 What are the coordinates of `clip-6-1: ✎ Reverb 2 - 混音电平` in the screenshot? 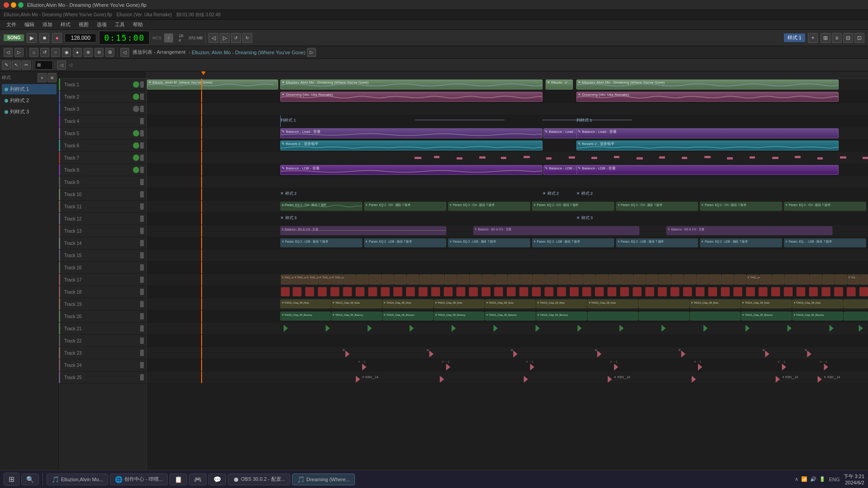 It's located at (411, 145).